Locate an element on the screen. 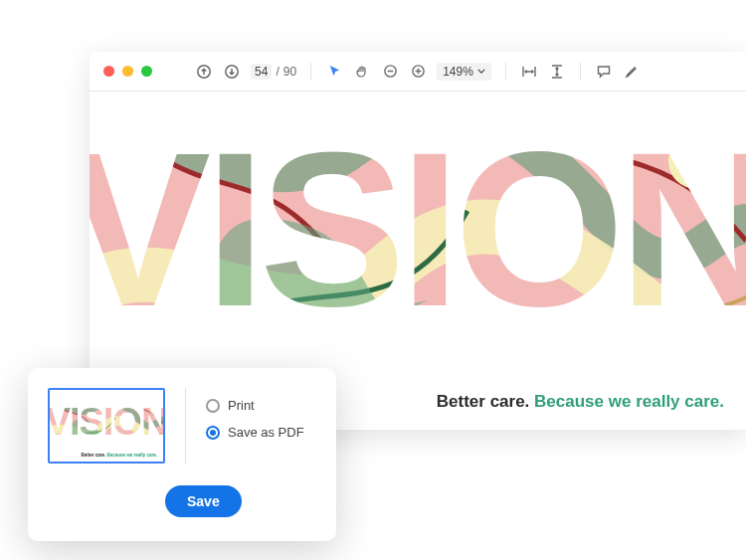 The width and height of the screenshot is (746, 560). save-button: Save is located at coordinates (203, 501).